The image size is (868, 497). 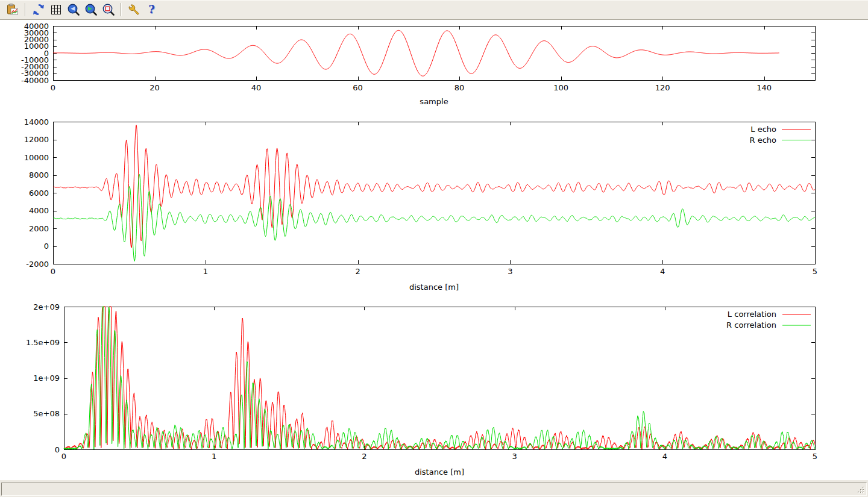 What do you see at coordinates (91, 10) in the screenshot?
I see `magnifier-right-arrow-icon` at bounding box center [91, 10].